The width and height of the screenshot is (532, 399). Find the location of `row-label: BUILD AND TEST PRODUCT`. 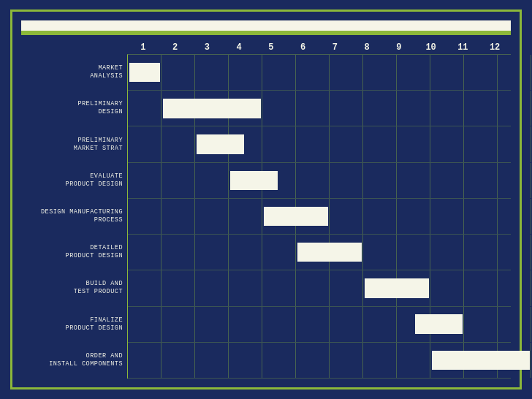

row-label: BUILD AND TEST PRODUCT is located at coordinates (72, 288).